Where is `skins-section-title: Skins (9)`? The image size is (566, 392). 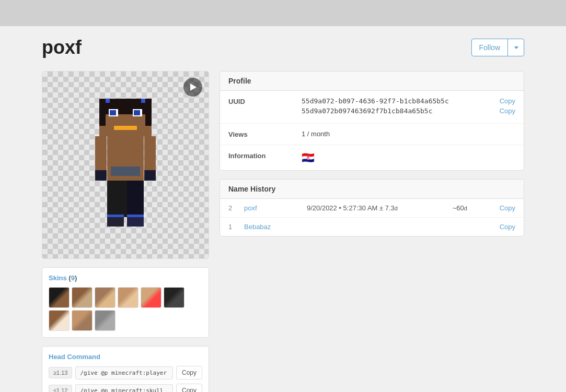
skins-section-title: Skins (9) is located at coordinates (125, 278).